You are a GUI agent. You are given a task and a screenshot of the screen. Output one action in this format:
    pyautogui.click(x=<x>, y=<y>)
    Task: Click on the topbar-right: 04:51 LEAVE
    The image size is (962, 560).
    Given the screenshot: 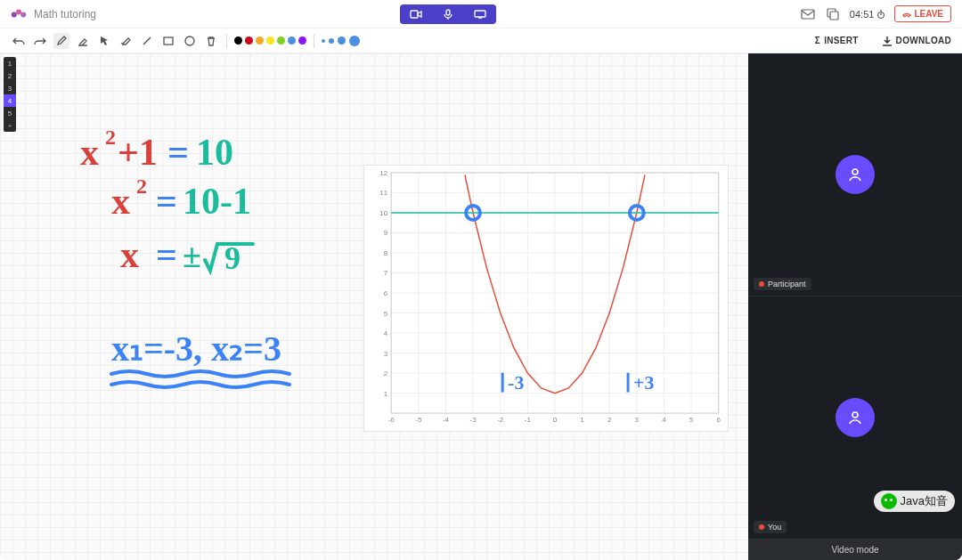 What is the action you would take?
    pyautogui.click(x=876, y=14)
    